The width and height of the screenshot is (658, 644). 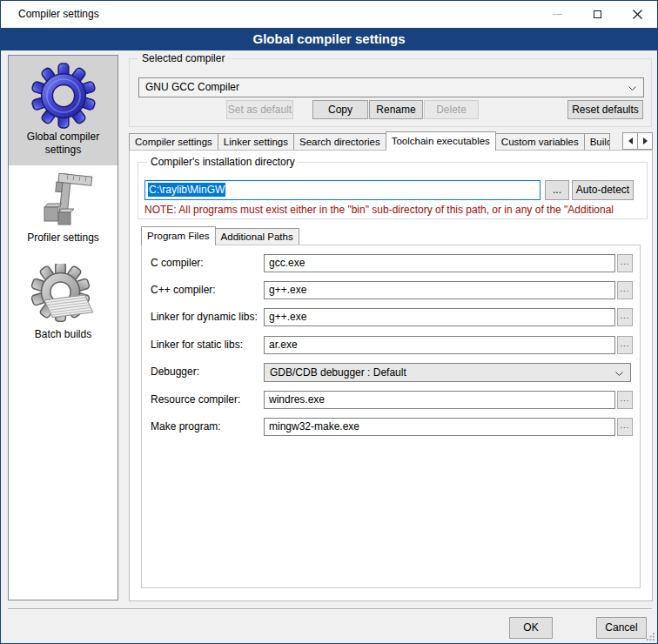 I want to click on subtab-additional-paths: Additional Paths, so click(x=258, y=237).